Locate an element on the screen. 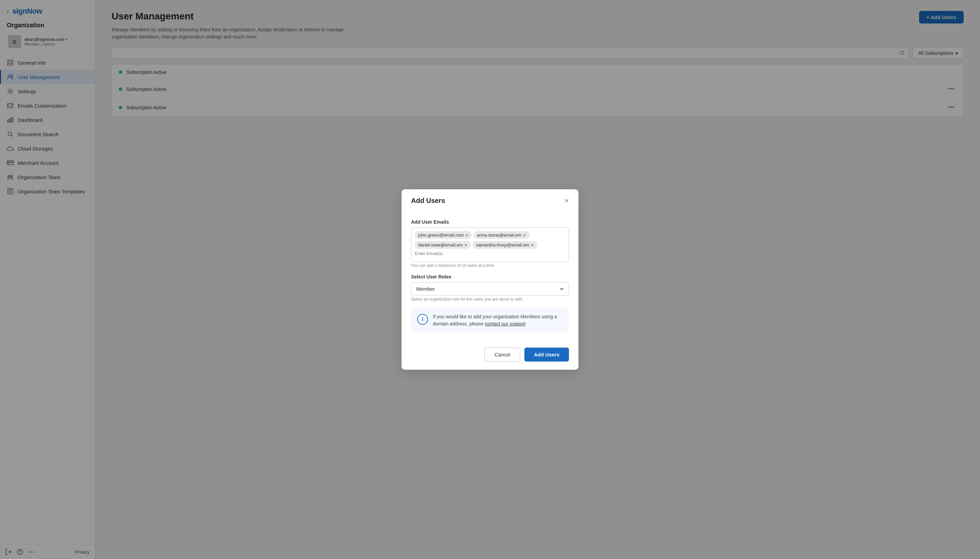 This screenshot has height=559, width=980. close-button: × is located at coordinates (567, 201).